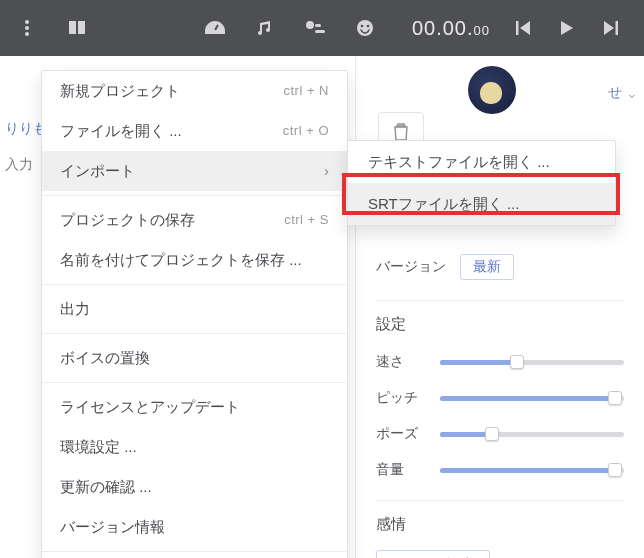 Image resolution: width=644 pixels, height=558 pixels. What do you see at coordinates (27, 28) in the screenshot?
I see `more-icon` at bounding box center [27, 28].